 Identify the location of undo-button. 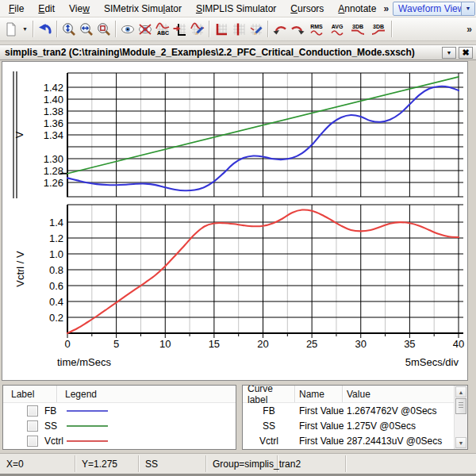
(45, 29).